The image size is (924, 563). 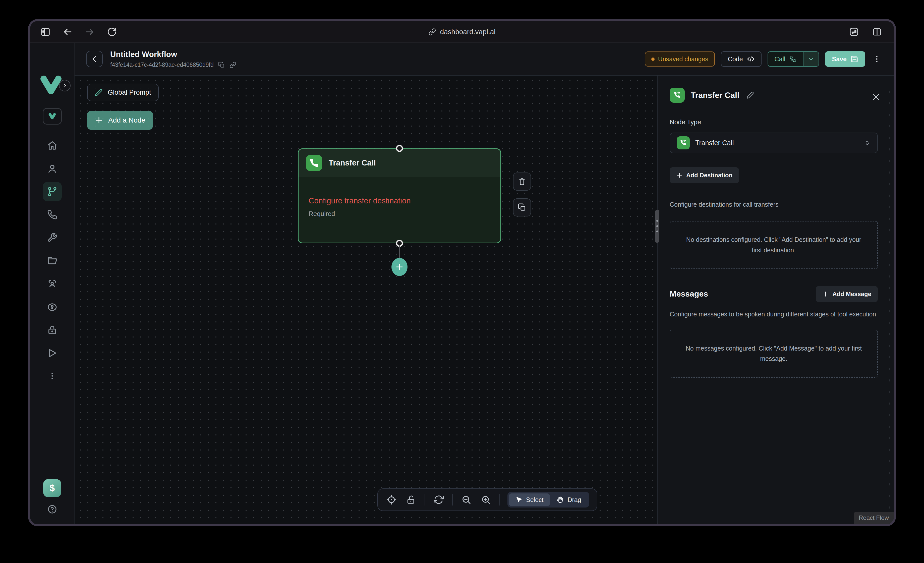 I want to click on react-flow-attribution: React Flow, so click(x=874, y=518).